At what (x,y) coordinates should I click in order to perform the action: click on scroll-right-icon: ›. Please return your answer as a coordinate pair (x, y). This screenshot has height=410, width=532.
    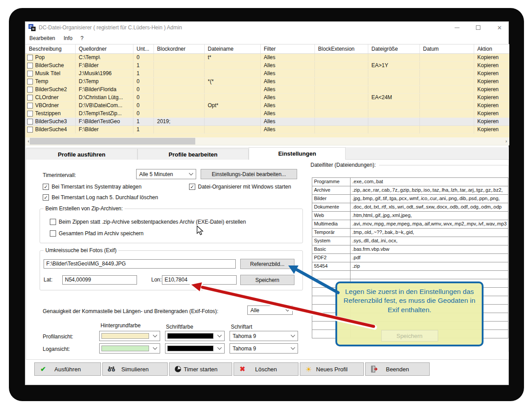
    Looking at the image, I should click on (506, 141).